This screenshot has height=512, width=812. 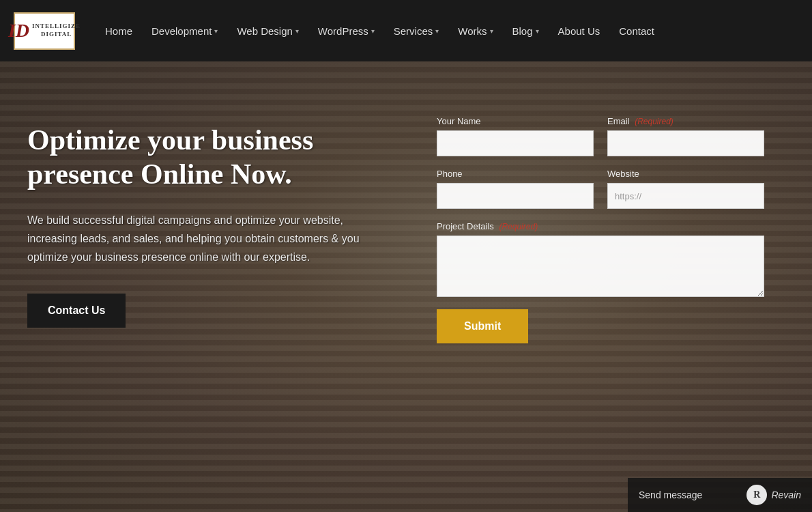 What do you see at coordinates (686, 173) in the screenshot?
I see `website-label: Website` at bounding box center [686, 173].